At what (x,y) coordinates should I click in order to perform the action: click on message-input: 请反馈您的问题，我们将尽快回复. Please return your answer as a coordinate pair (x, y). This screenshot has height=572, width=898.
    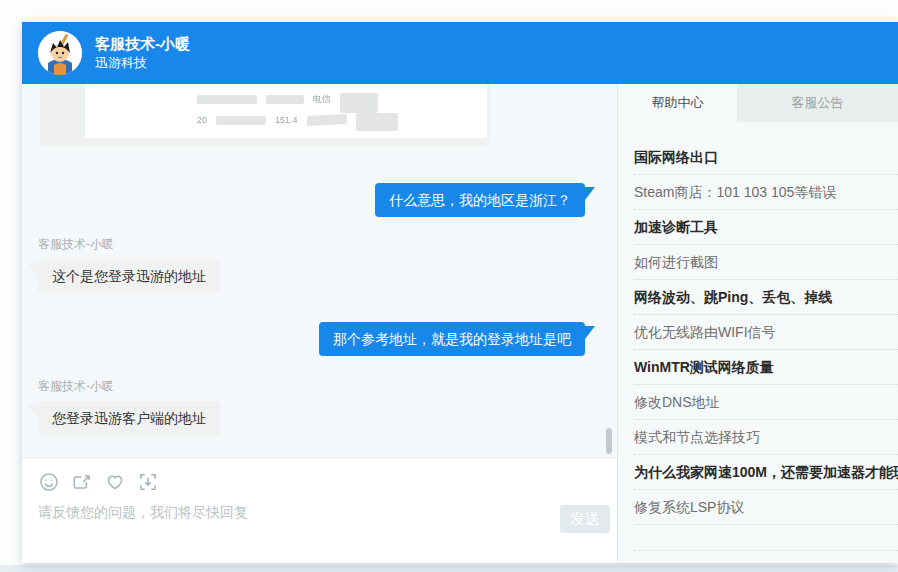
    Looking at the image, I should click on (328, 513).